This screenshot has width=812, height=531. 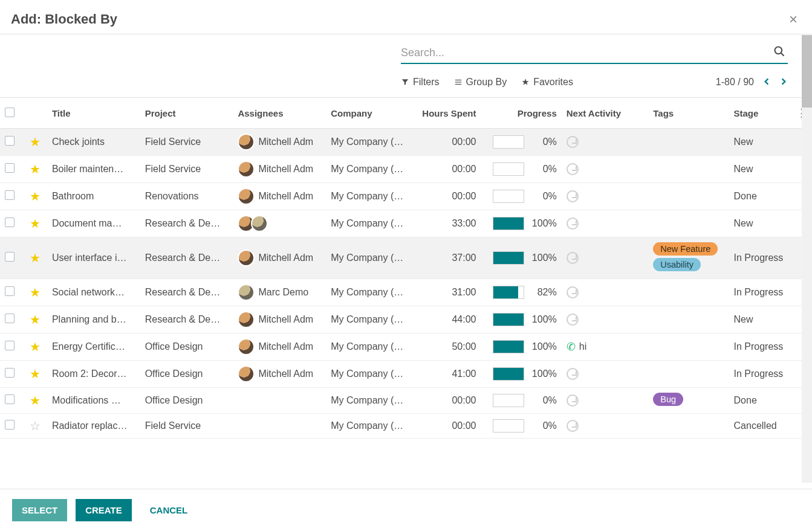 What do you see at coordinates (406, 375) in the screenshot?
I see `table-row: ★Room 2: Decor…Office DesignMitchell Adm…` at bounding box center [406, 375].